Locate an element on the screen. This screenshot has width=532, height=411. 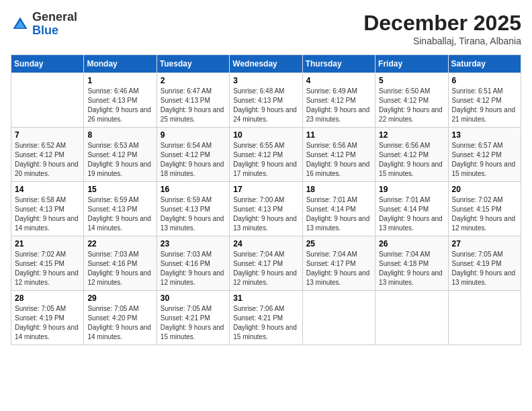
day-number: 19 is located at coordinates (411, 189).